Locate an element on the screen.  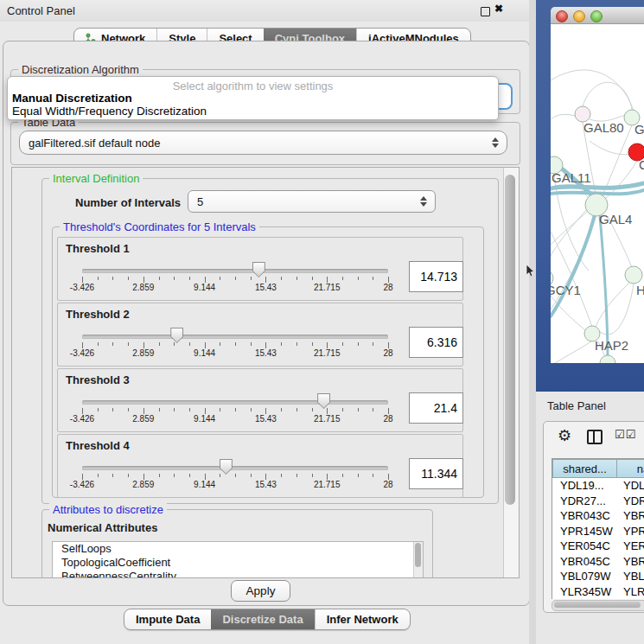
attribute-list-item: BetweennessCentrality is located at coordinates (238, 574).